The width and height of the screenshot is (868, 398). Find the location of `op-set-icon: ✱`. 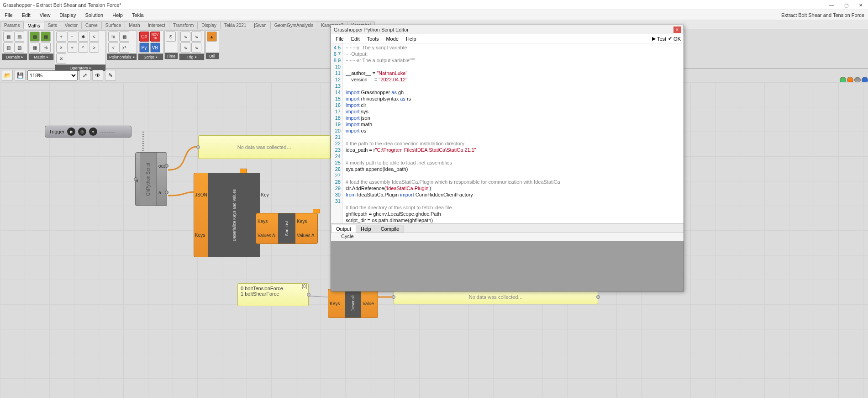

op-set-icon: ✱ is located at coordinates (83, 37).